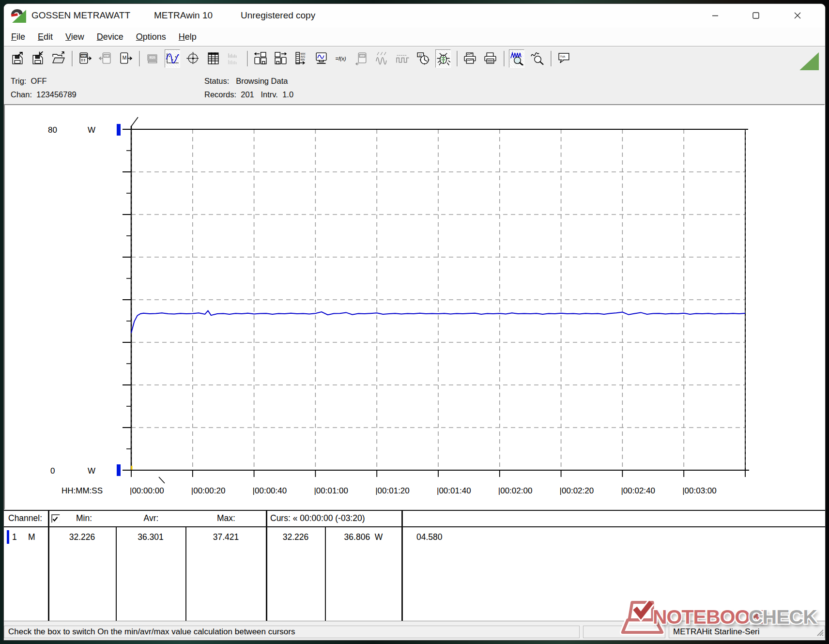  I want to click on debug-bug-icon, so click(444, 58).